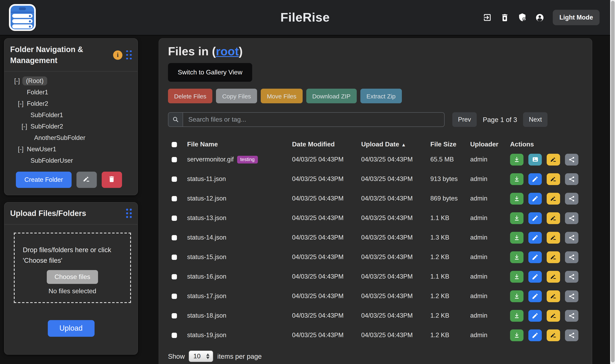 The width and height of the screenshot is (615, 364). Describe the element at coordinates (71, 138) in the screenshot. I see `folder-tree-item: AnotherSubFolder` at that location.